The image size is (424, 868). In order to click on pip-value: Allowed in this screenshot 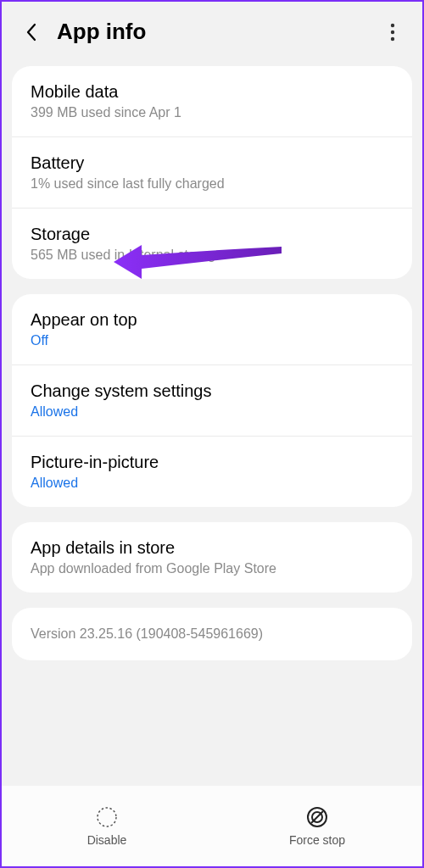, I will do `click(212, 483)`.